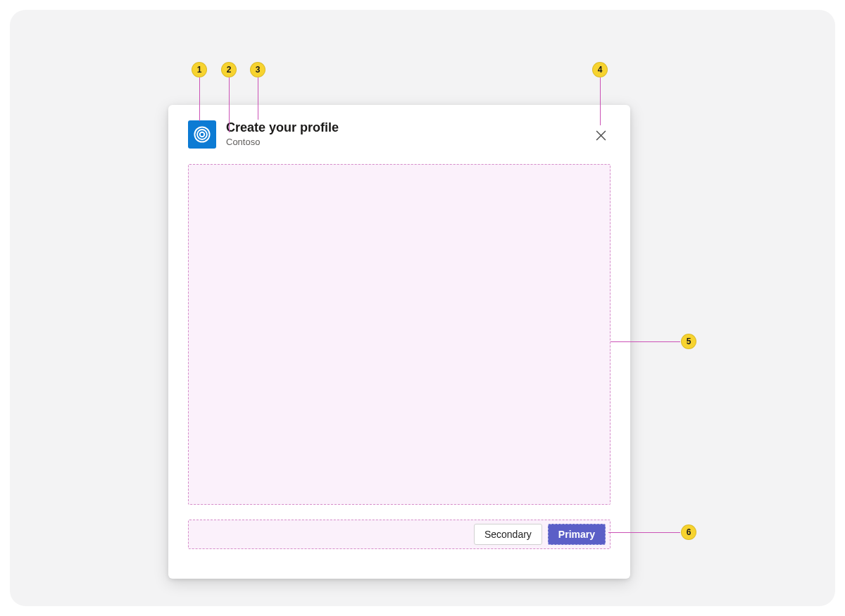  I want to click on callout-1: 1, so click(199, 70).